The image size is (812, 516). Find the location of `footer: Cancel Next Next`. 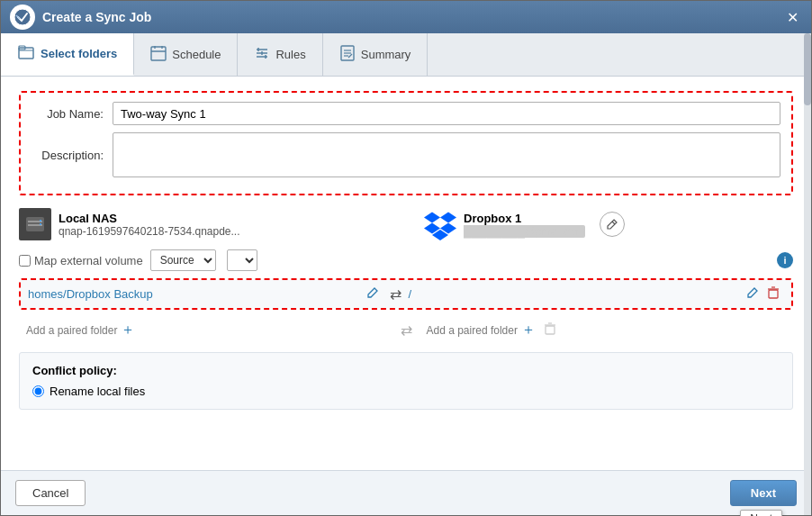

footer: Cancel Next Next is located at coordinates (406, 493).